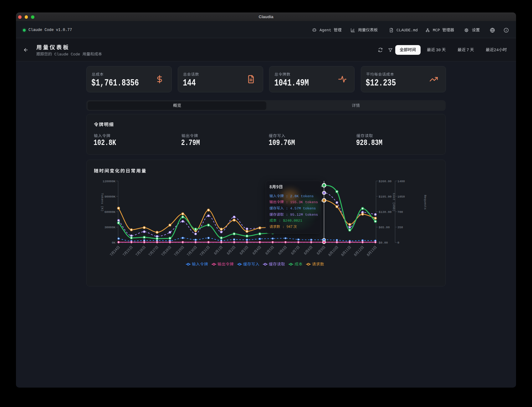 The height and width of the screenshot is (407, 532). Describe the element at coordinates (110, 212) in the screenshot. I see `svg-text: 60000K` at that location.